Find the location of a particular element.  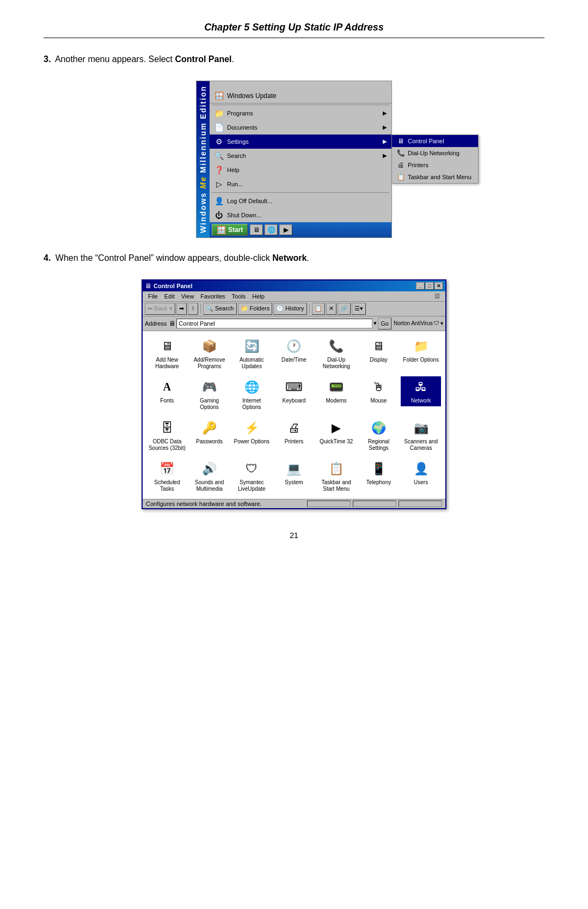

cp-item-gaming: 🎮 Gaming Options is located at coordinates (210, 394).